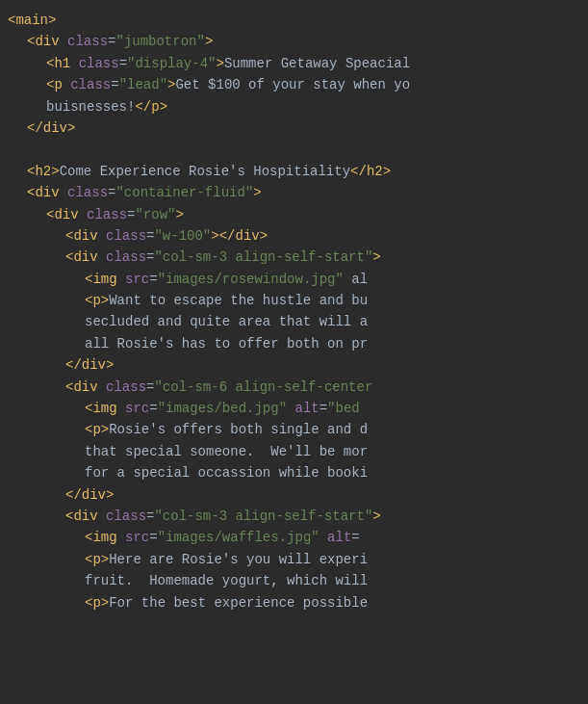  What do you see at coordinates (294, 20) in the screenshot?
I see `code-line: <main>` at bounding box center [294, 20].